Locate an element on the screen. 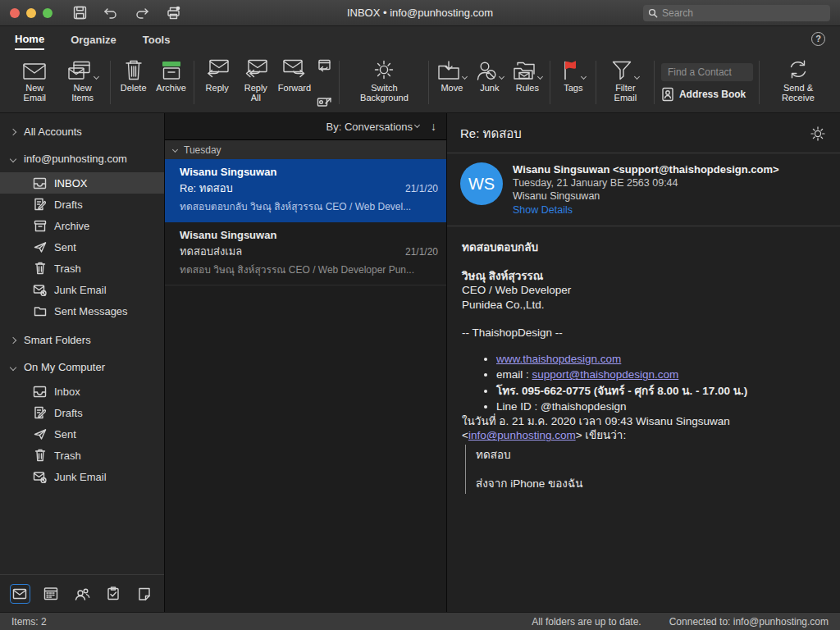 This screenshot has width=840, height=630. forward-button: Forward is located at coordinates (294, 82).